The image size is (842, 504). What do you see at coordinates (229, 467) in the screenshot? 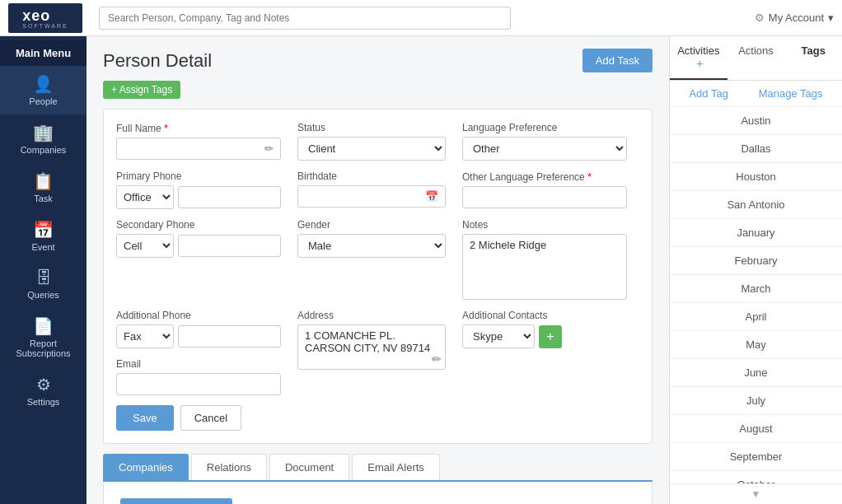
I see `tab-relations: Relations` at bounding box center [229, 467].